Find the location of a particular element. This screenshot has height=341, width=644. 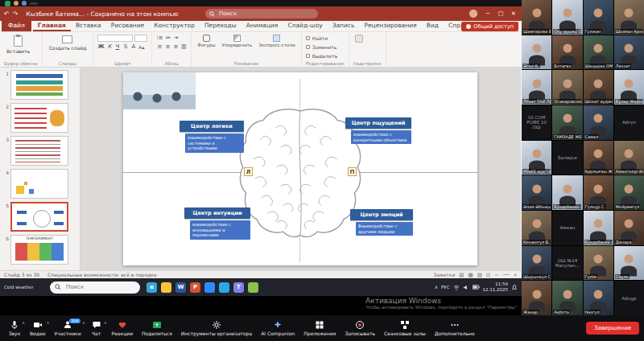

participant-tile: Ботагөз is located at coordinates (567, 53).